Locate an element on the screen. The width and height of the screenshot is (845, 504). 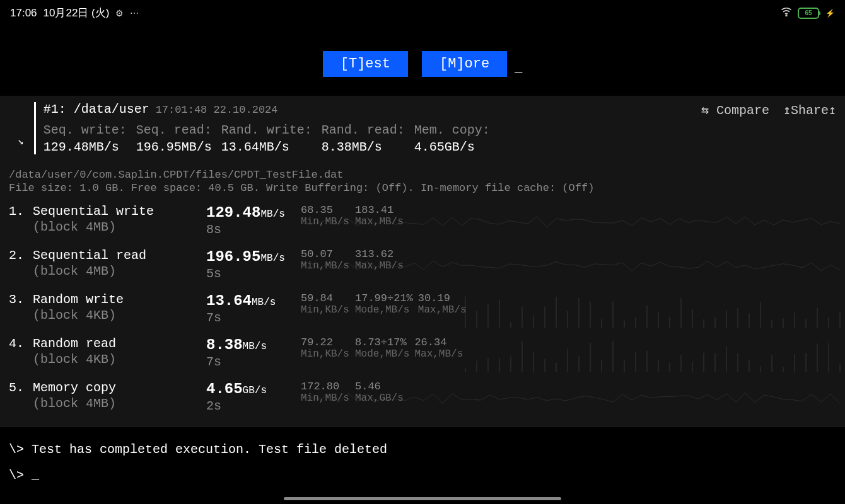
home-indicator is located at coordinates (422, 499).